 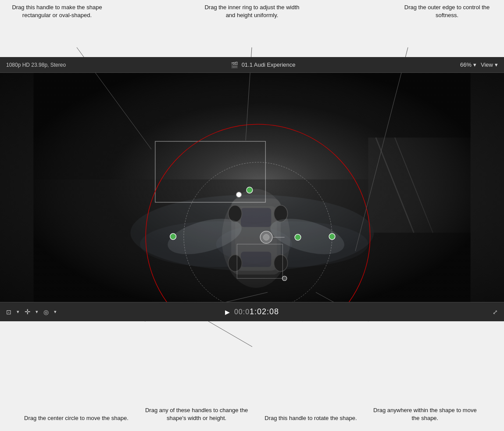 I want to click on video-controls-right: 66% ▾ View ▾, so click(x=479, y=65).